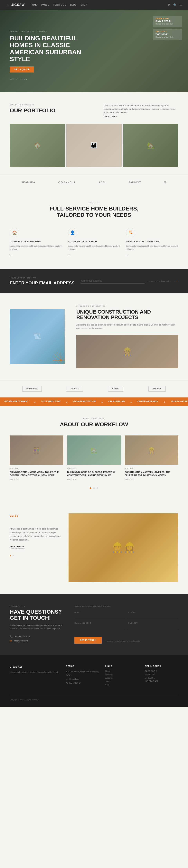  I want to click on footer-twitter: TWITTER, so click(162, 675).